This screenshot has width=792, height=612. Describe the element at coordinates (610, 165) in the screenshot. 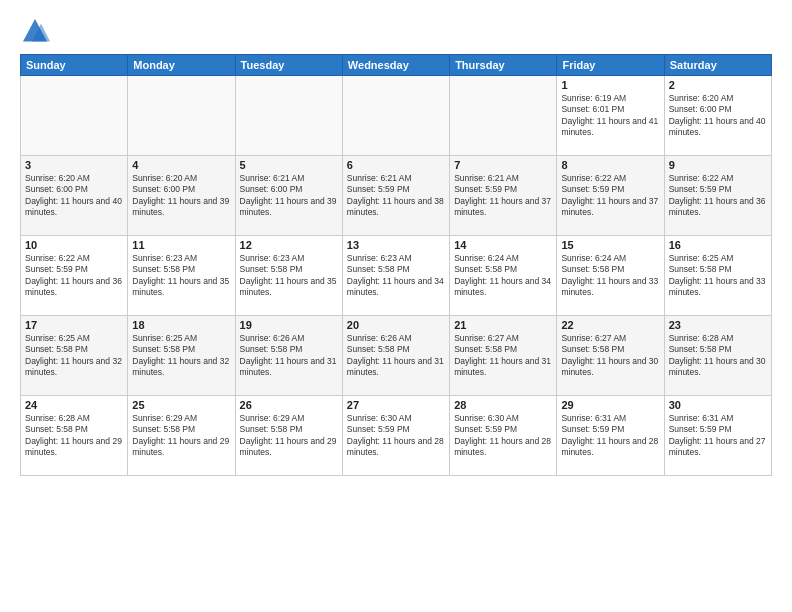

I see `day-number: 8` at that location.